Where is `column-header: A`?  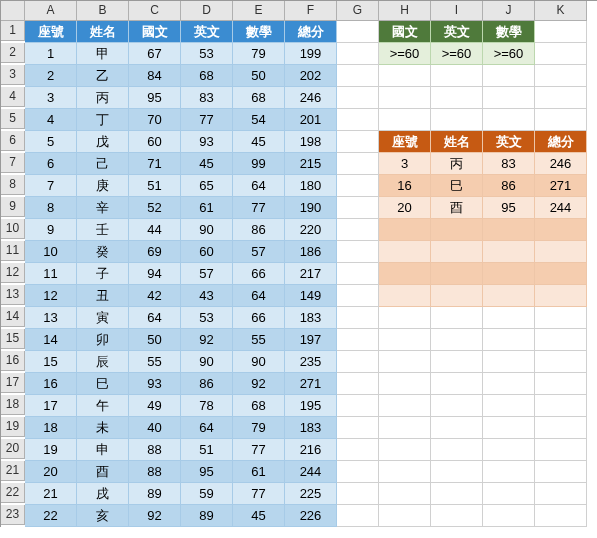 column-header: A is located at coordinates (51, 11).